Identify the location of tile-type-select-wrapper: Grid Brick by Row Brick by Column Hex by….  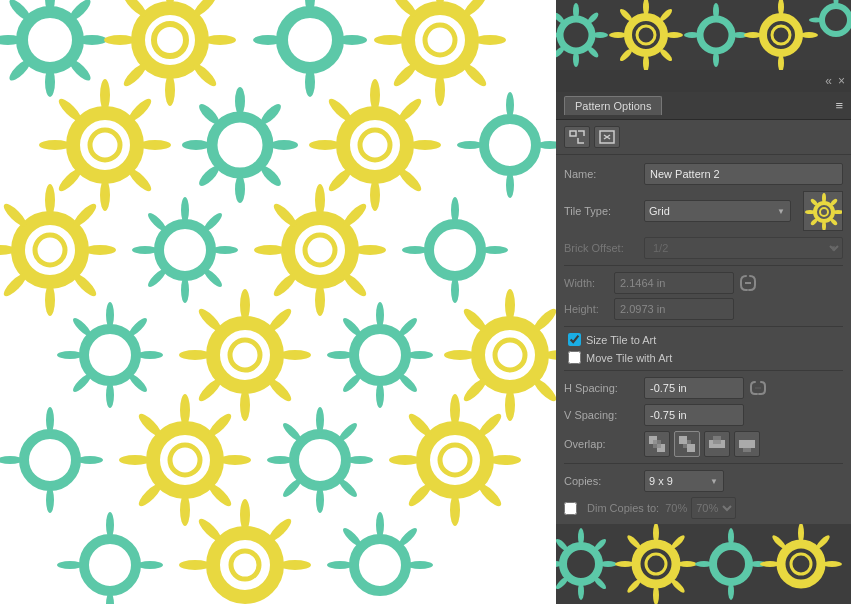
(718, 211).